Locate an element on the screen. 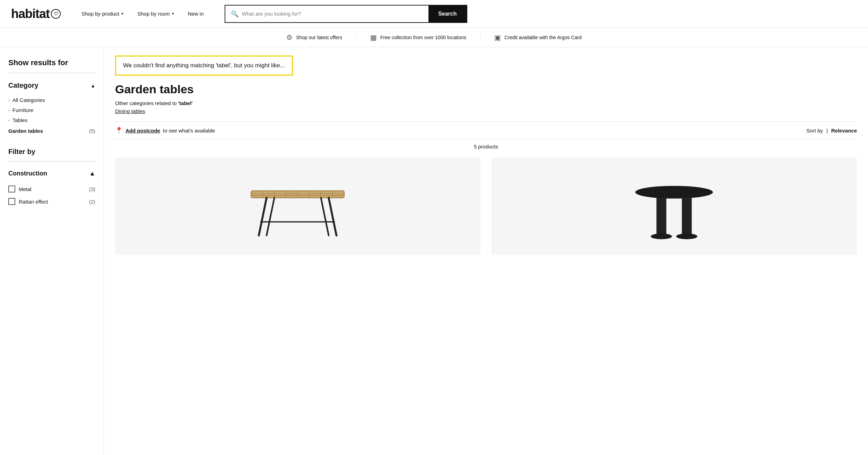 This screenshot has height=455, width=868. show-results-heading: Show results for is located at coordinates (52, 63).